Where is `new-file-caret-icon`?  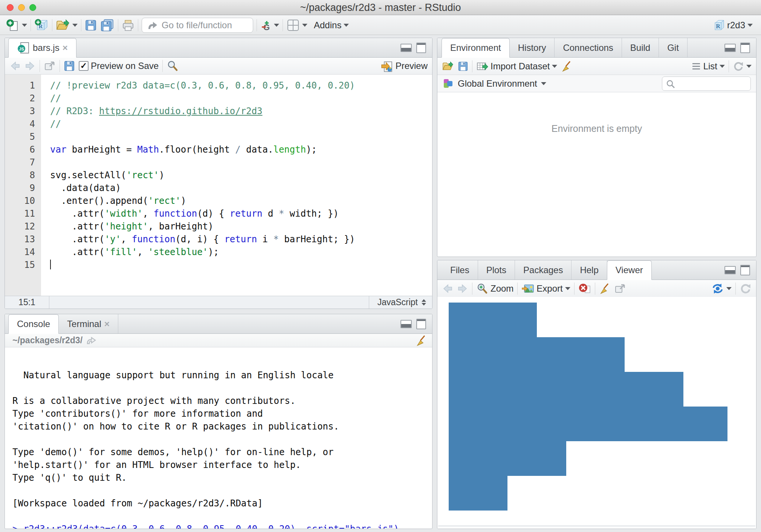 new-file-caret-icon is located at coordinates (24, 25).